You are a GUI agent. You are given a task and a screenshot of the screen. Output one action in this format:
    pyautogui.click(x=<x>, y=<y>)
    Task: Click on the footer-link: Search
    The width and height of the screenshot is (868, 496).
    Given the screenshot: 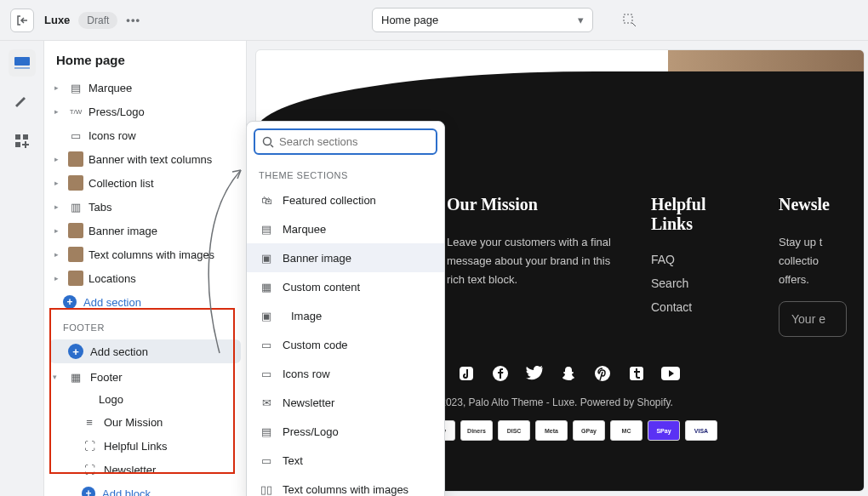 What is the action you would take?
    pyautogui.click(x=698, y=283)
    